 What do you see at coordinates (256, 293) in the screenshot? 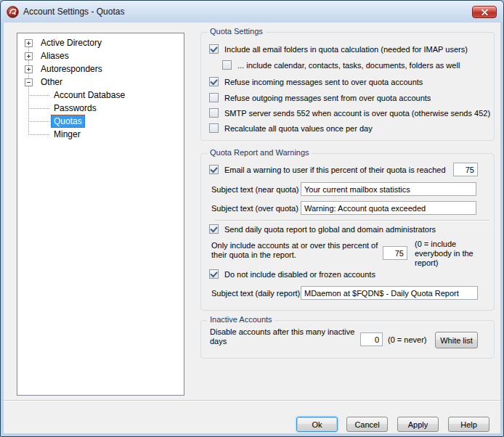
I see `daily-report-label: Subject text (daily report)` at bounding box center [256, 293].